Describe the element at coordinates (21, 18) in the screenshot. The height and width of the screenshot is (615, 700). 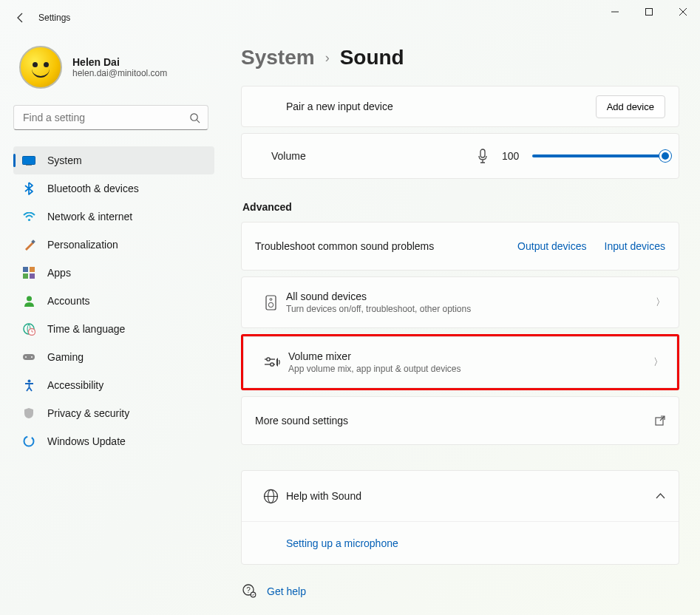
I see `back-button` at that location.